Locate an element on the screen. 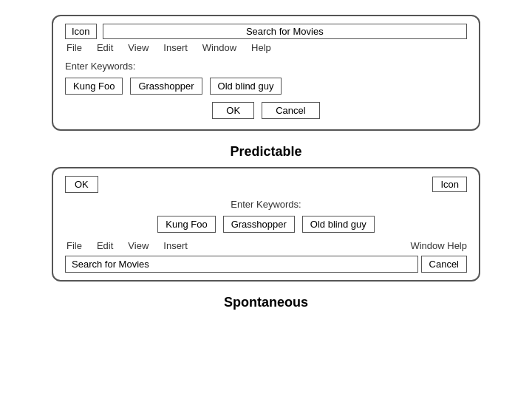 This screenshot has height=399, width=532. icon-label: Icon is located at coordinates (81, 31).